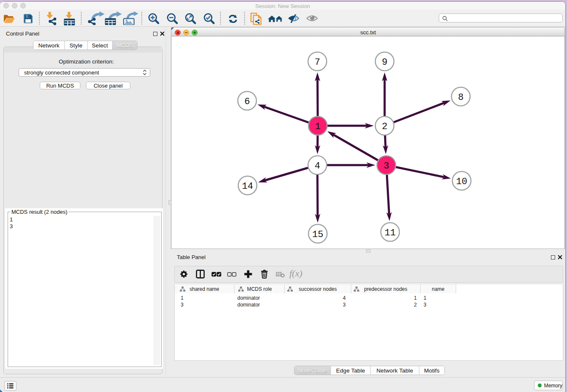 Image resolution: width=567 pixels, height=392 pixels. Describe the element at coordinates (318, 235) in the screenshot. I see `svg-text: 15` at that location.